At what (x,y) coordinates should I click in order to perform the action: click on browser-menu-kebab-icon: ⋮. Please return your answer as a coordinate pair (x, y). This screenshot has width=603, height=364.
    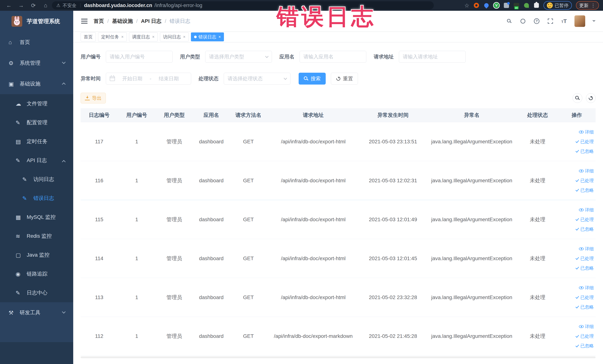
    Looking at the image, I should click on (593, 5).